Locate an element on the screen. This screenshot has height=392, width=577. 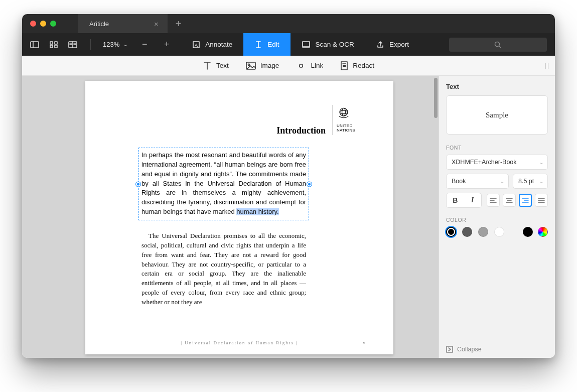
minimize-window-button is located at coordinates (43, 24).